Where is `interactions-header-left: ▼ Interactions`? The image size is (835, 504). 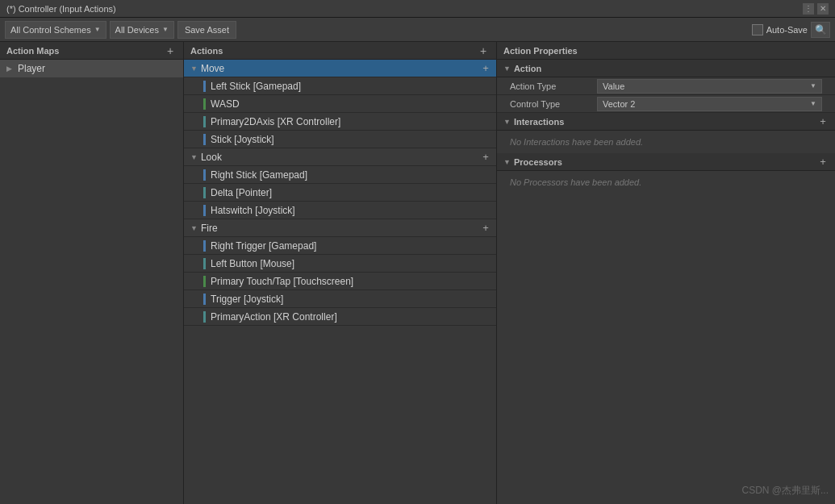 interactions-header-left: ▼ Interactions is located at coordinates (534, 122).